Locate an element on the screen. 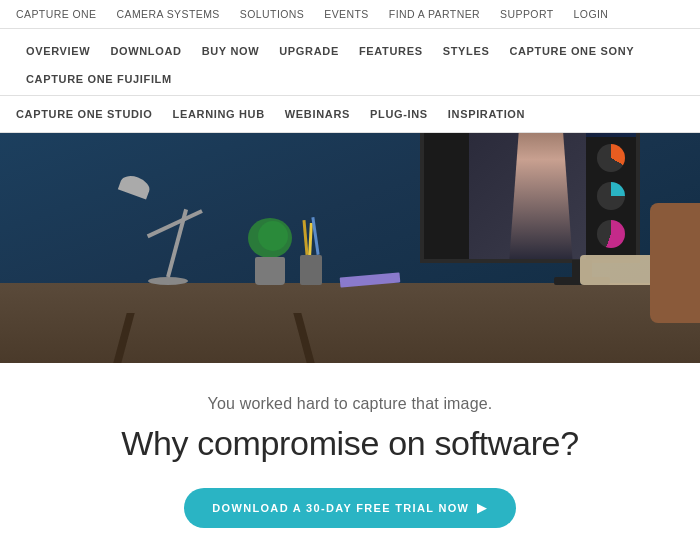 The height and width of the screenshot is (545, 700). nav-plugins: PLUG-INS is located at coordinates (399, 114).